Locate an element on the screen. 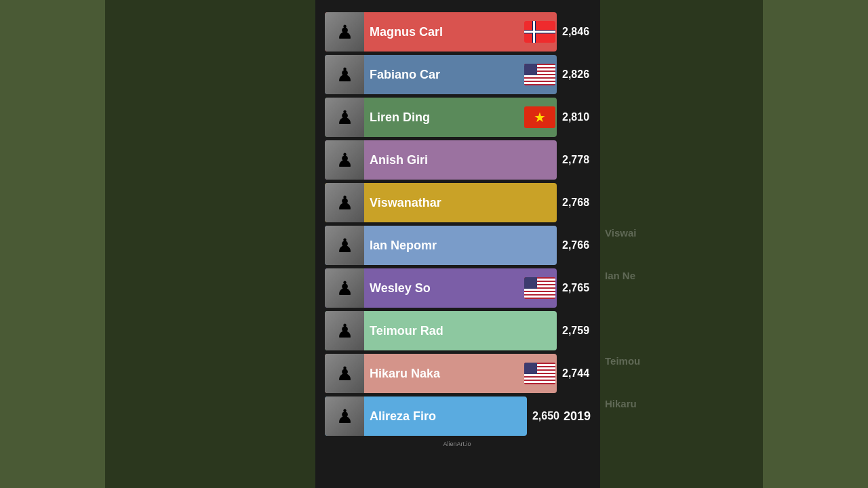 The image size is (868, 488). player-score: 2,768 is located at coordinates (576, 203).